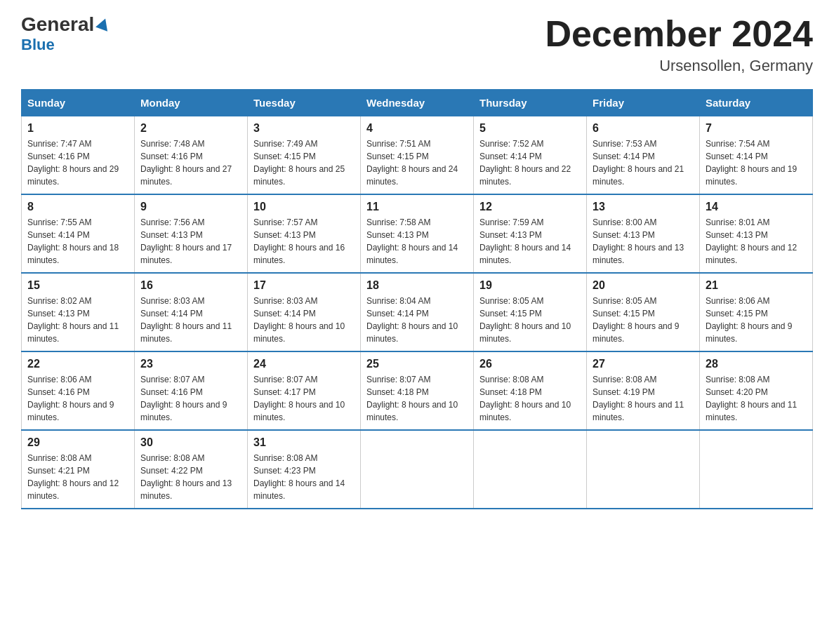 The image size is (834, 644). Describe the element at coordinates (78, 443) in the screenshot. I see `day-number: 29` at that location.